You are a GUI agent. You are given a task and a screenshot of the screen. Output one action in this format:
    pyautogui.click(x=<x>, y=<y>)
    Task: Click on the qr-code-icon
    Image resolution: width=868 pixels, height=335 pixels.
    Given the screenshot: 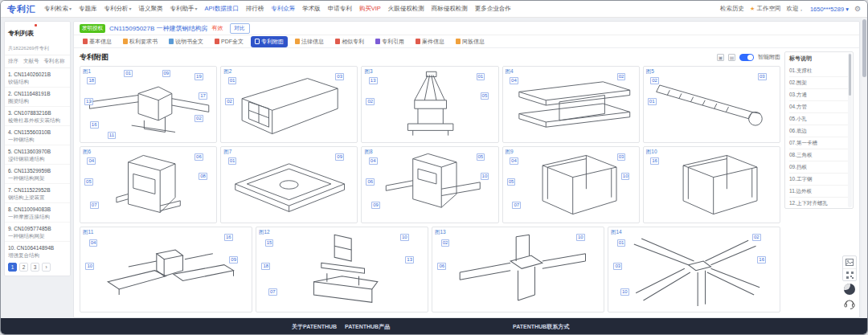 What is the action you would take?
    pyautogui.click(x=850, y=275)
    